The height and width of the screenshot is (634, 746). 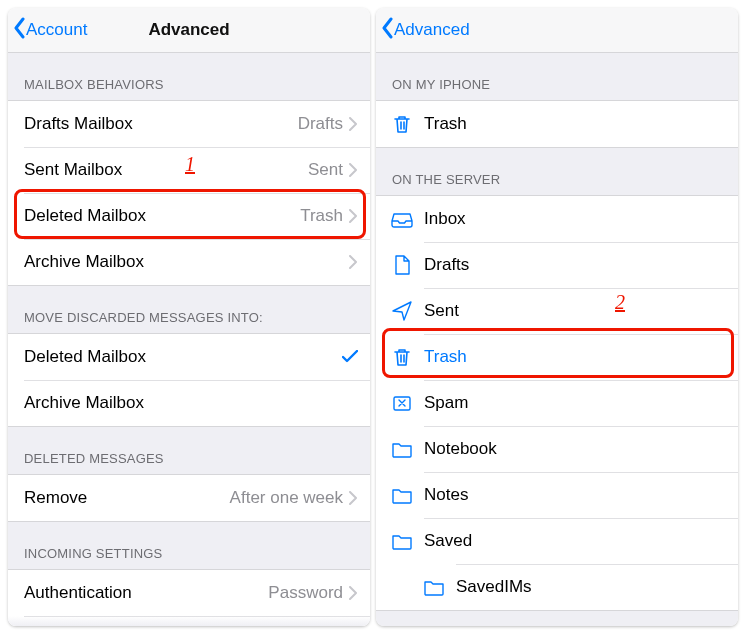 What do you see at coordinates (557, 219) in the screenshot?
I see `server-inbox-row: Inbox` at bounding box center [557, 219].